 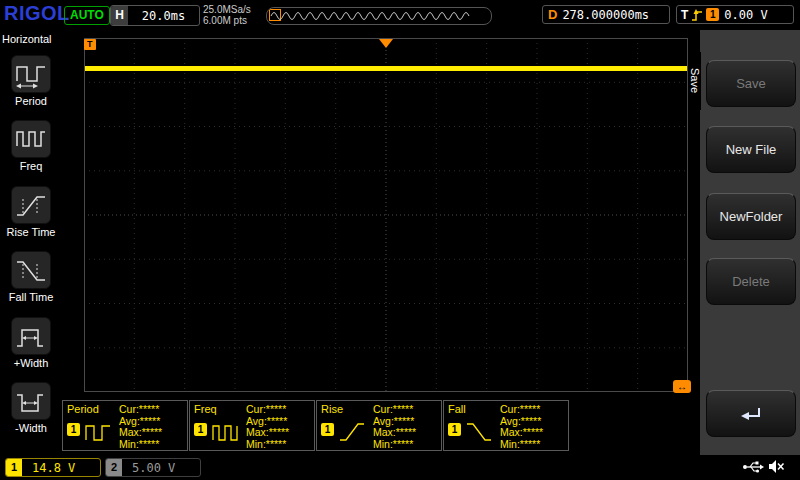 What do you see at coordinates (54, 468) in the screenshot?
I see `channel1-scale: 14.8 V` at bounding box center [54, 468].